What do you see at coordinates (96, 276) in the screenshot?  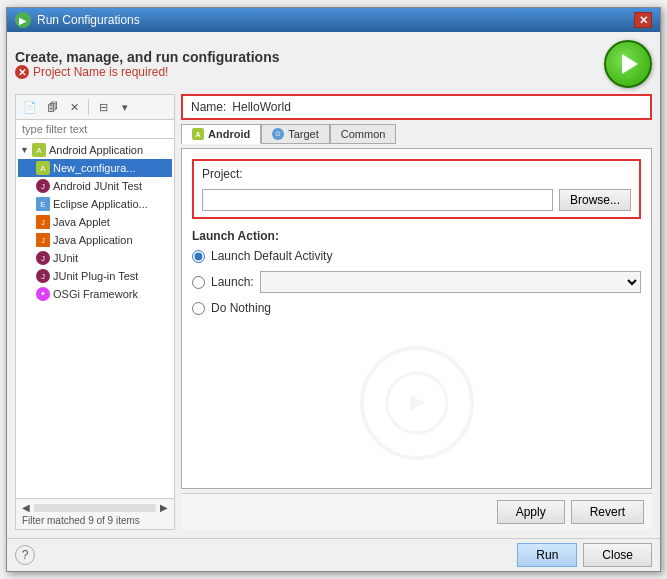 I see `tree-item-label: JUnit Plug-in Test` at bounding box center [96, 276].